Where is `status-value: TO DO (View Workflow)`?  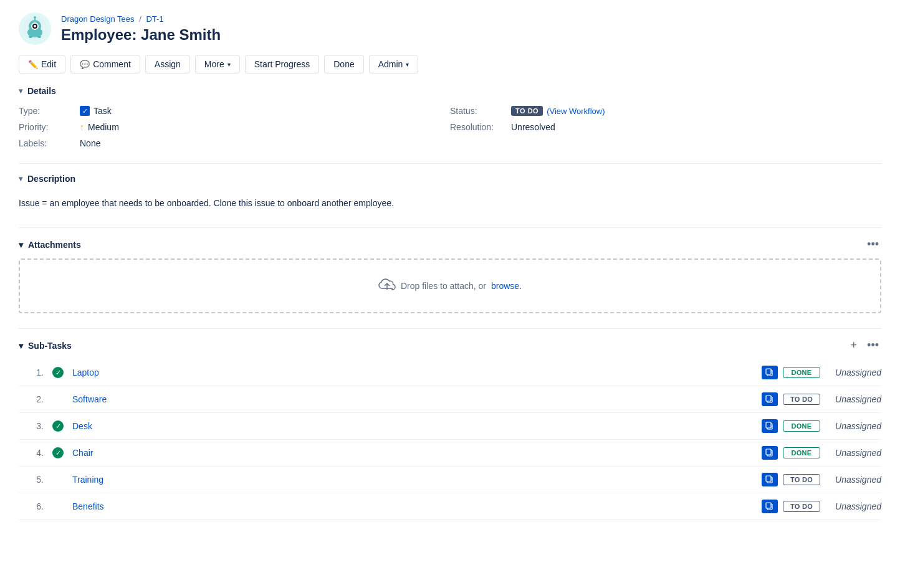 status-value: TO DO (View Workflow) is located at coordinates (558, 111).